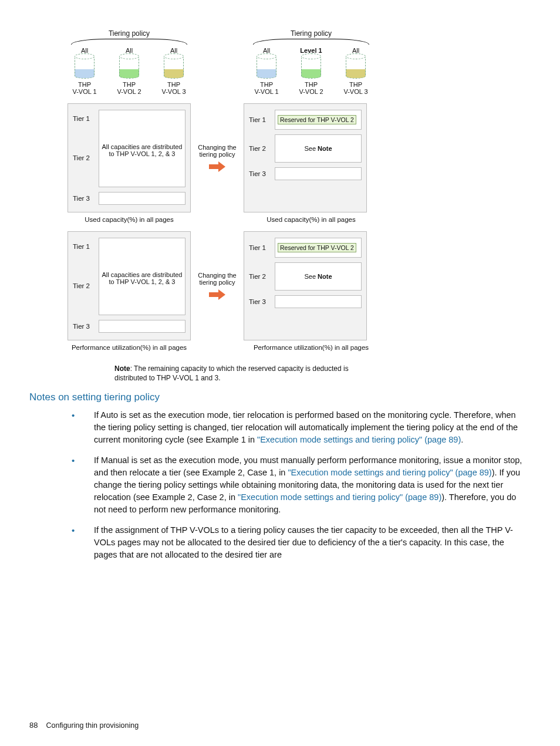 The height and width of the screenshot is (746, 560). I want to click on vol-right-3: All THP V-VOL 3, so click(356, 71).